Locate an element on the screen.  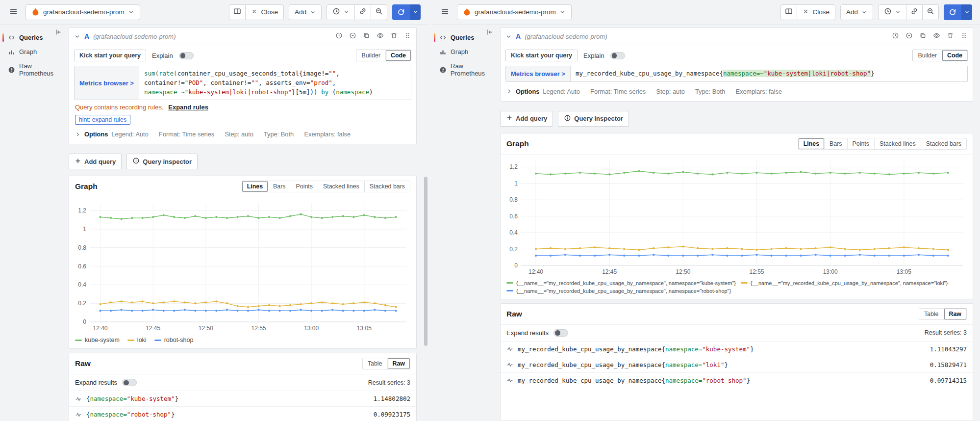
legend-item: robot-shop is located at coordinates (174, 340).